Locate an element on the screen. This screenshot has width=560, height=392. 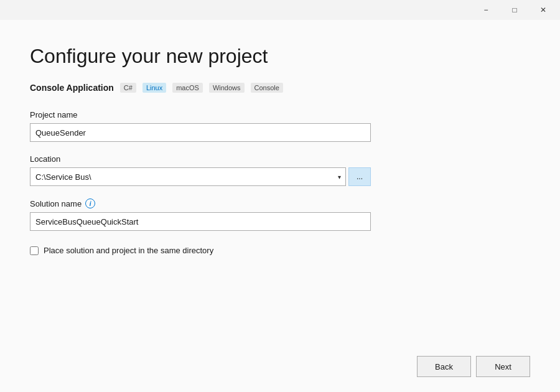
location-select-wrapper: C:\Service Bus\ ▾ is located at coordinates (188, 177).